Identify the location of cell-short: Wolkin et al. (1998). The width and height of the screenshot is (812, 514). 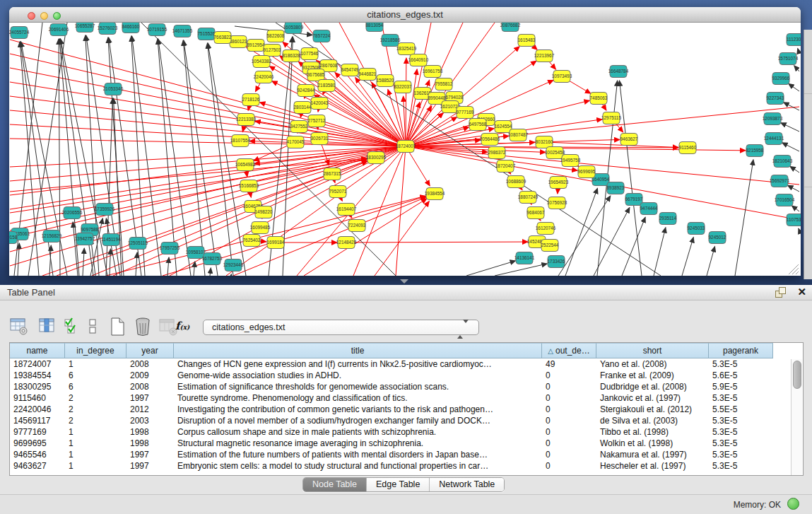
(653, 443).